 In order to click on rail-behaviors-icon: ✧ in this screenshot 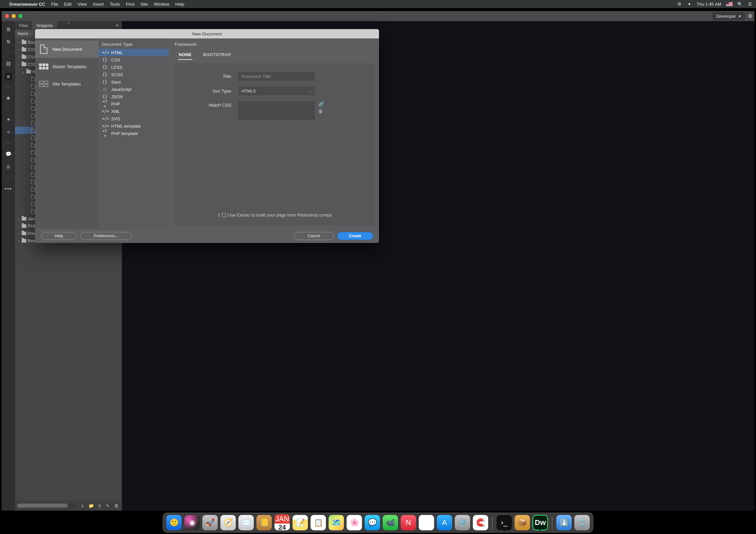, I will do `click(8, 132)`.